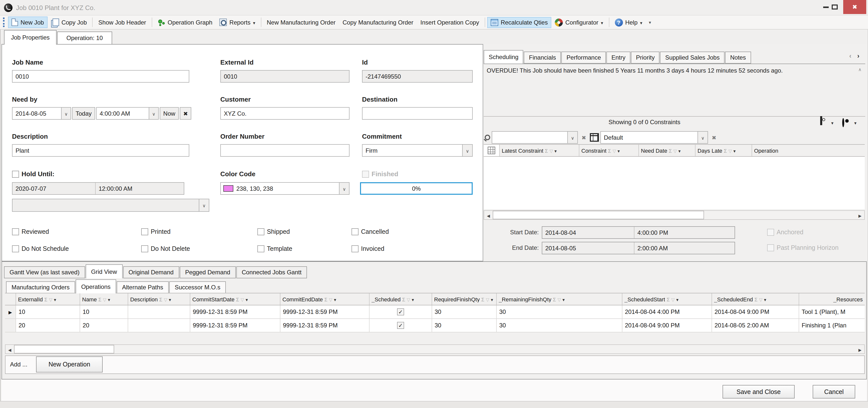 This screenshot has width=868, height=408. I want to click on today-button: Today, so click(84, 113).